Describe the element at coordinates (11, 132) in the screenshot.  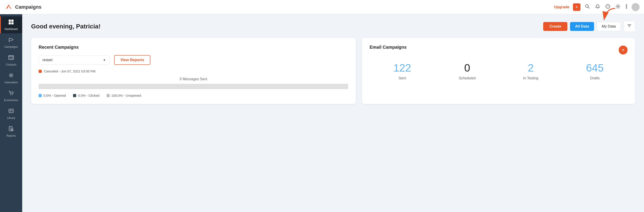
I see `sidebar-item-reports: Reports` at that location.